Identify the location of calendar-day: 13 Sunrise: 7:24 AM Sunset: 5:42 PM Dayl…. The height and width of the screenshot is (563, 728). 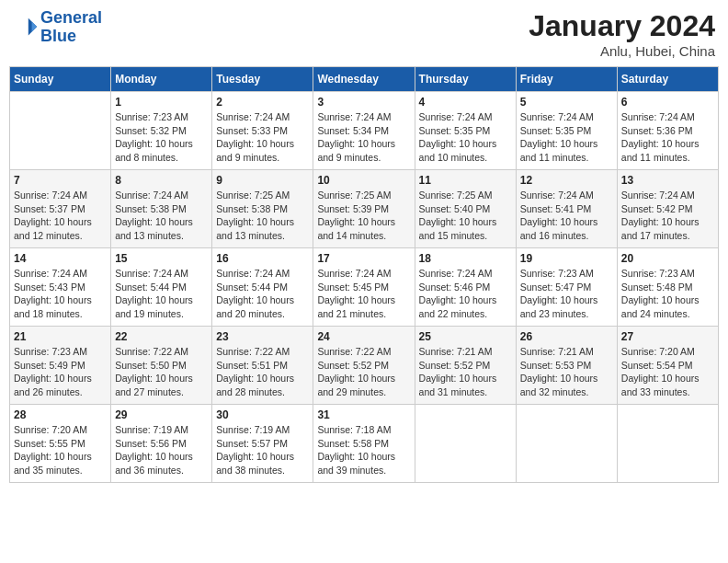
(667, 210).